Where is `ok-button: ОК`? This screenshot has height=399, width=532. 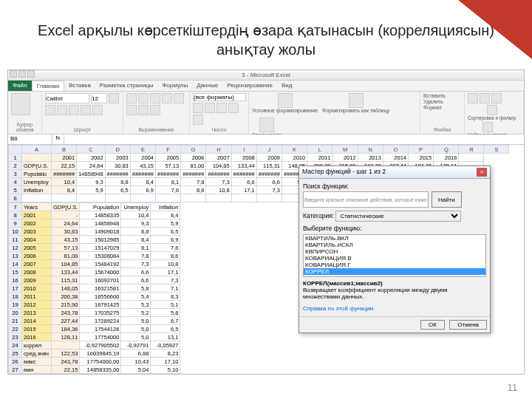
ok-button: ОК is located at coordinates (433, 325).